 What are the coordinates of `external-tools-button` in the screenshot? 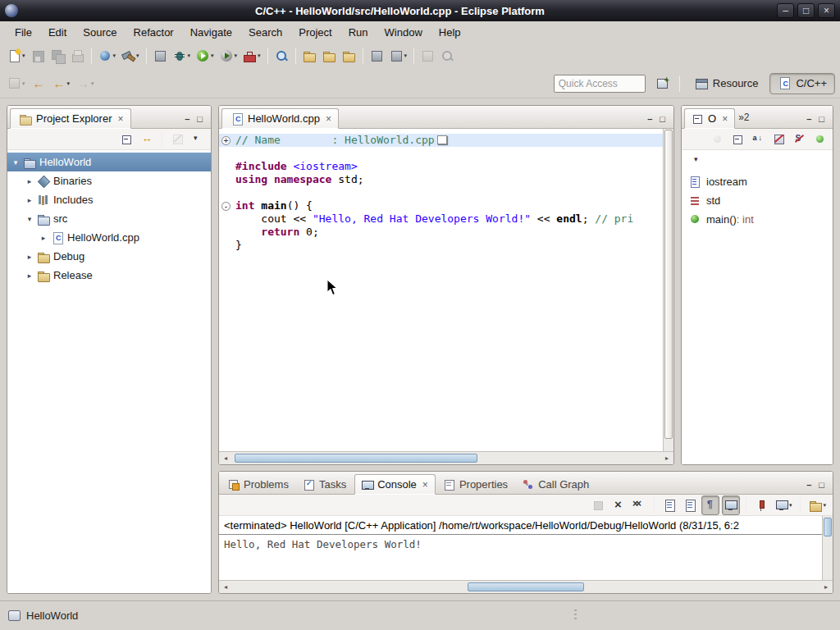 It's located at (252, 56).